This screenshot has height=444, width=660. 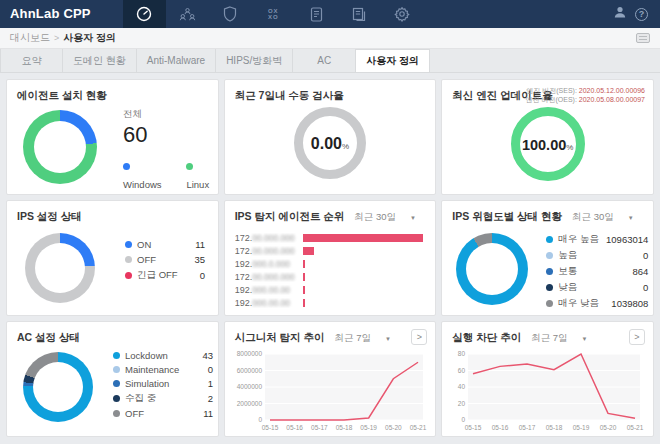 What do you see at coordinates (330, 270) in the screenshot?
I see `ips-rank-bar-chart: 172.00.000.000 172.00.000.000 192.000.0.…` at bounding box center [330, 270].